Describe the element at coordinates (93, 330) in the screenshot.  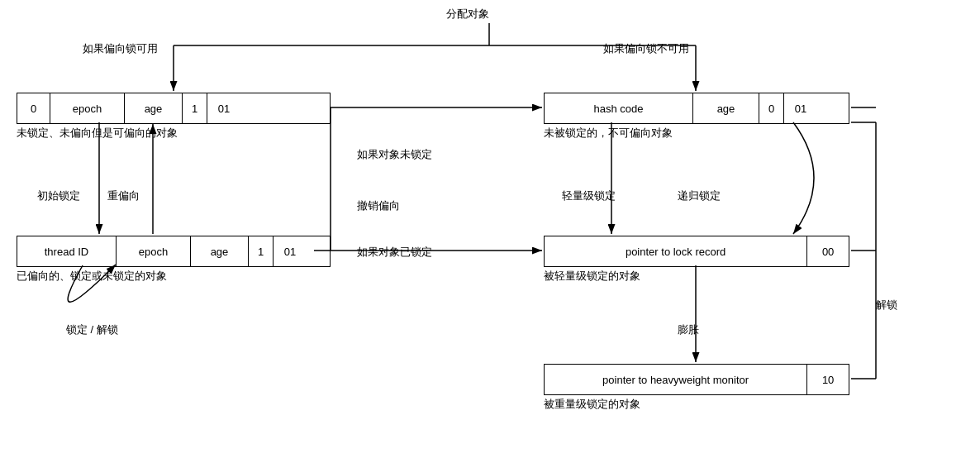
I see `label-lock-unlock: 锁定 / 解锁` at that location.